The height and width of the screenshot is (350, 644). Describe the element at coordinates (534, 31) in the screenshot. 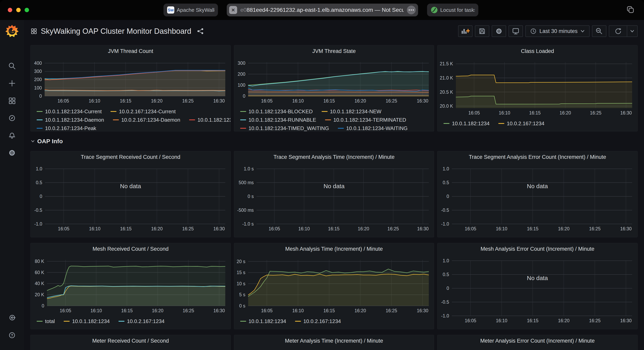

I see `clock-icon` at that location.